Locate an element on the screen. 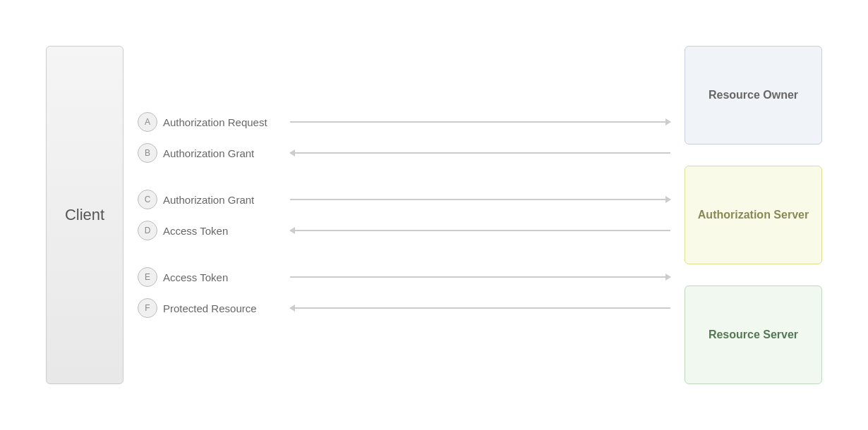 This screenshot has width=868, height=430. arrow-row-b: B Authorization Grant is located at coordinates (404, 153).